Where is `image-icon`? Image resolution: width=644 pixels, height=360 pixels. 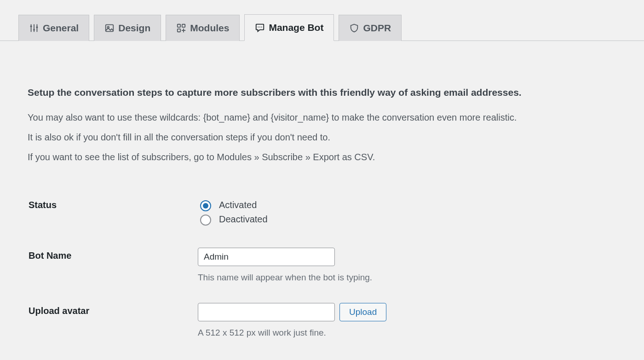 image-icon is located at coordinates (109, 28).